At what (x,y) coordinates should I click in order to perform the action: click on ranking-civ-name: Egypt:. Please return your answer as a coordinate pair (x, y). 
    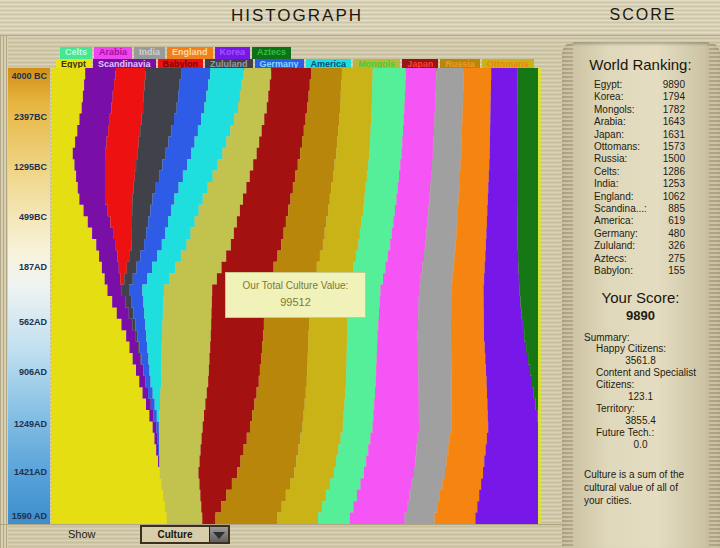
    Looking at the image, I should click on (608, 85).